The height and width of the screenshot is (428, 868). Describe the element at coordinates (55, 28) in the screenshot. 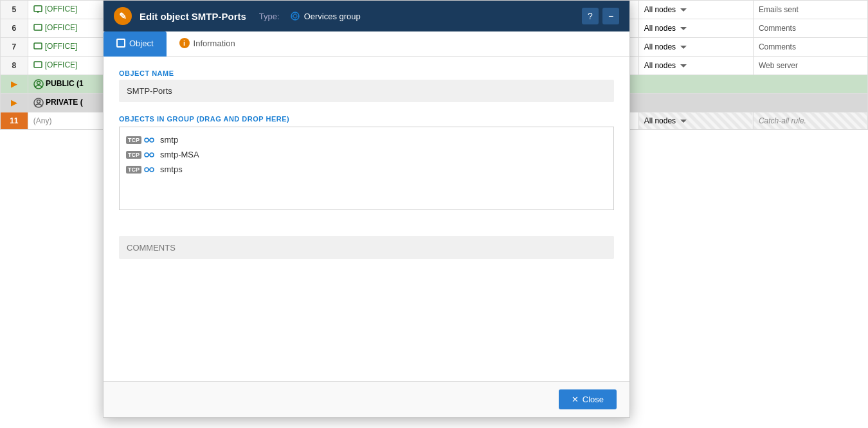

I see `office-badge-6: [OFFICE]` at that location.